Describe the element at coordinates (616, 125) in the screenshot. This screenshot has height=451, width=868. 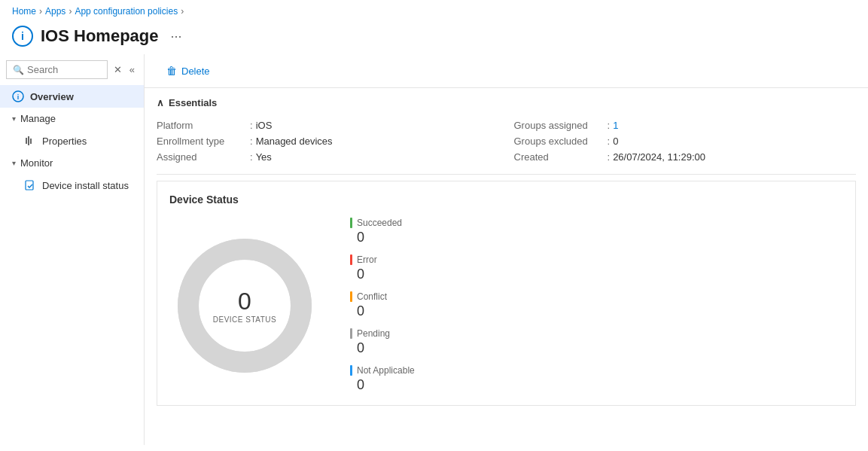
I see `groups-assigned-value: 1` at that location.